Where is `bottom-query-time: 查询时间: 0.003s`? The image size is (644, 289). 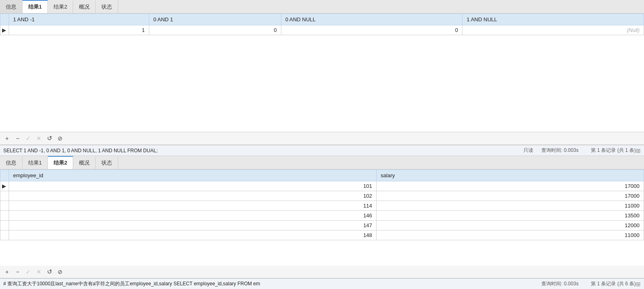 bottom-query-time: 查询时间: 0.003s is located at coordinates (560, 284).